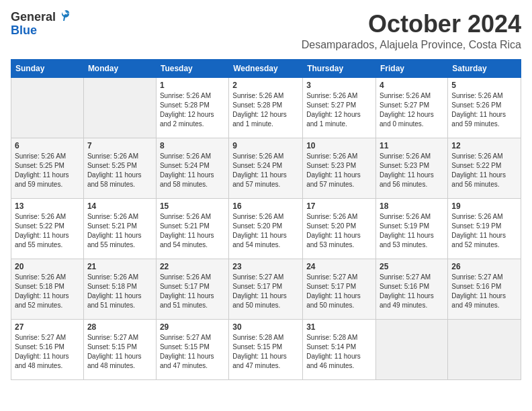 This screenshot has height=411, width=532. What do you see at coordinates (266, 206) in the screenshot?
I see `day-number: 16` at bounding box center [266, 206].